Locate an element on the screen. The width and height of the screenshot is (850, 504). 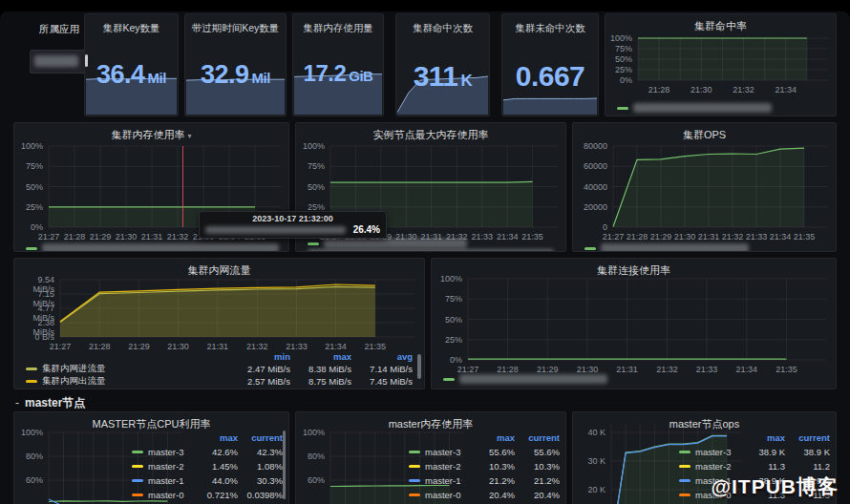
crosshair-line is located at coordinates (183, 187).